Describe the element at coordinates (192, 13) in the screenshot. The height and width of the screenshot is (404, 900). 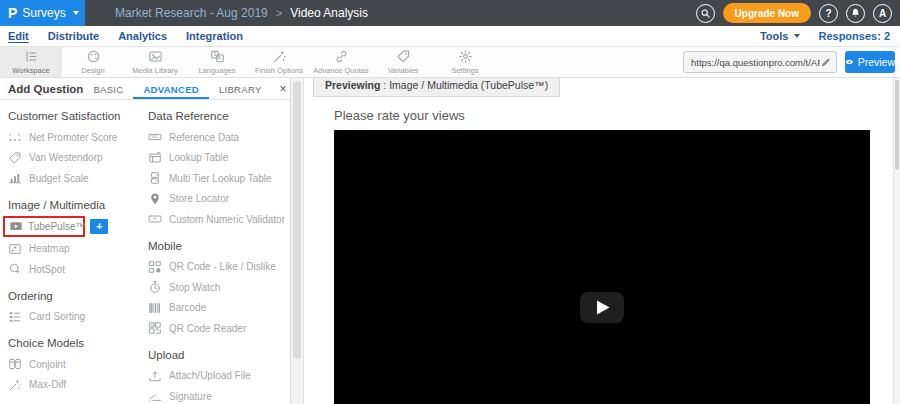
I see `breadcrumb-survey-name: Market Research - Aug 2019` at that location.